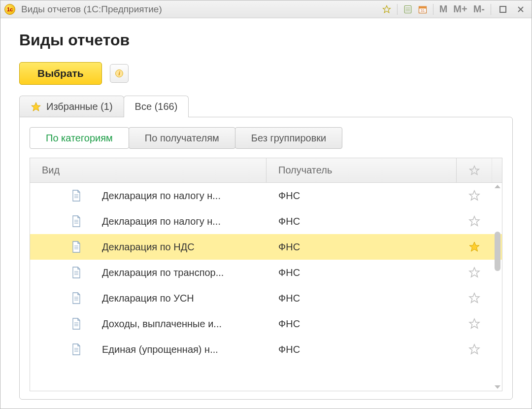  Describe the element at coordinates (10, 9) in the screenshot. I see `app-icon: 1c` at that location.